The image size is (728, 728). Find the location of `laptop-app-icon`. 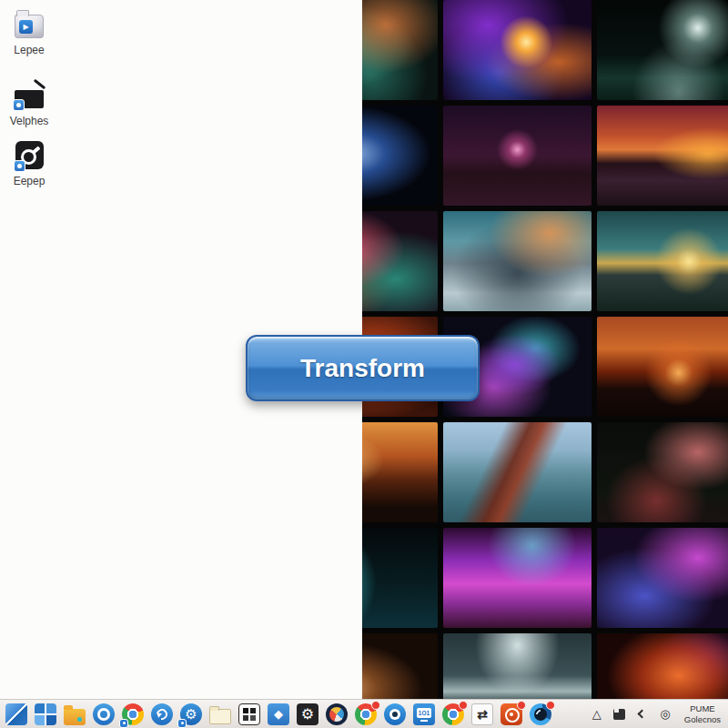

laptop-app-icon is located at coordinates (29, 95).